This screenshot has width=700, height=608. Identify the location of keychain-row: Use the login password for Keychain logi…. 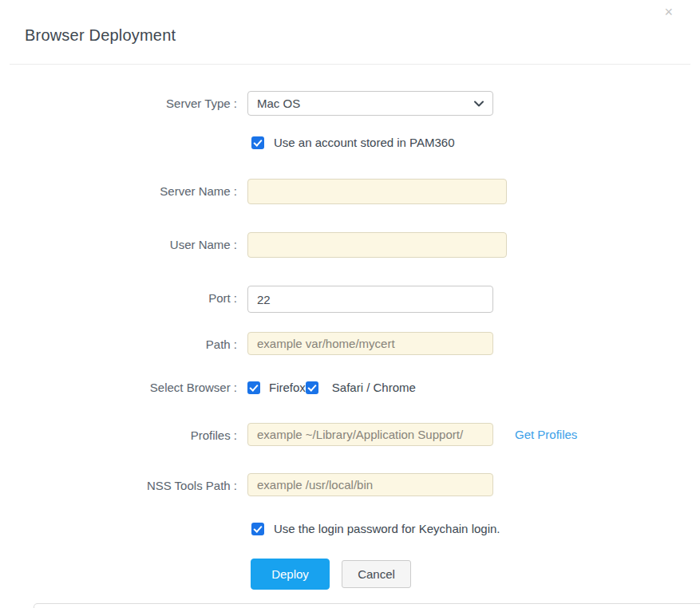
(350, 528).